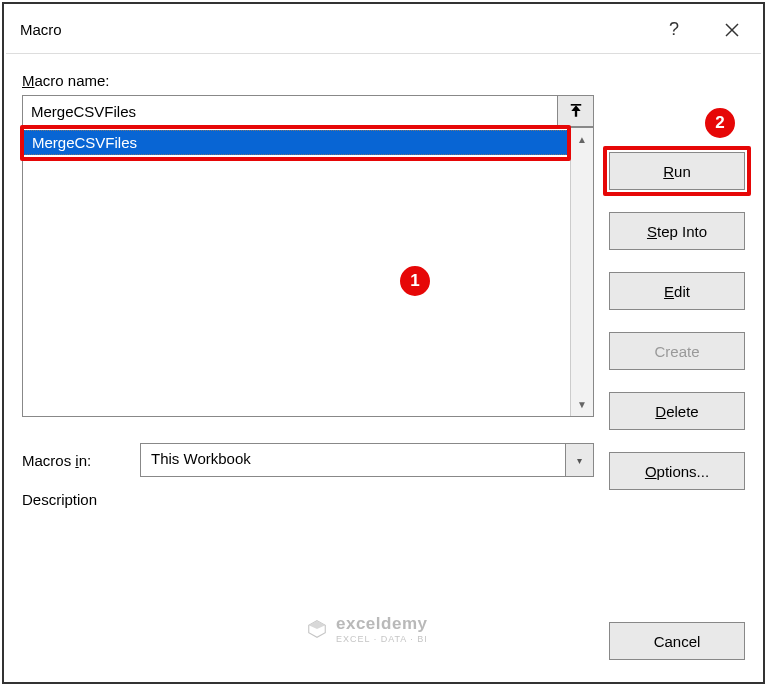 This screenshot has height=686, width=767. I want to click on action-buttons: Run Step Into Edit Create Delete Options…, so click(677, 321).